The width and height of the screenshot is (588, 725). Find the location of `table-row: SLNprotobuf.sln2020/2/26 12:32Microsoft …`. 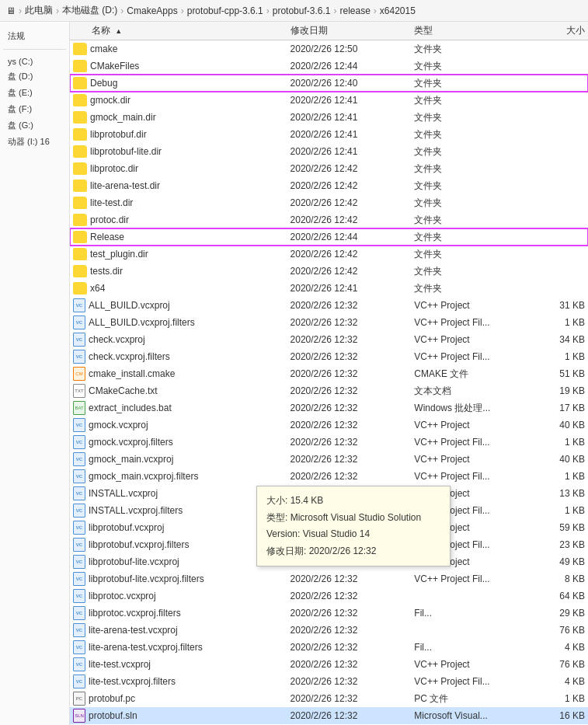

table-row: SLNprotobuf.sln2020/2/26 12:32Microsoft … is located at coordinates (329, 716).